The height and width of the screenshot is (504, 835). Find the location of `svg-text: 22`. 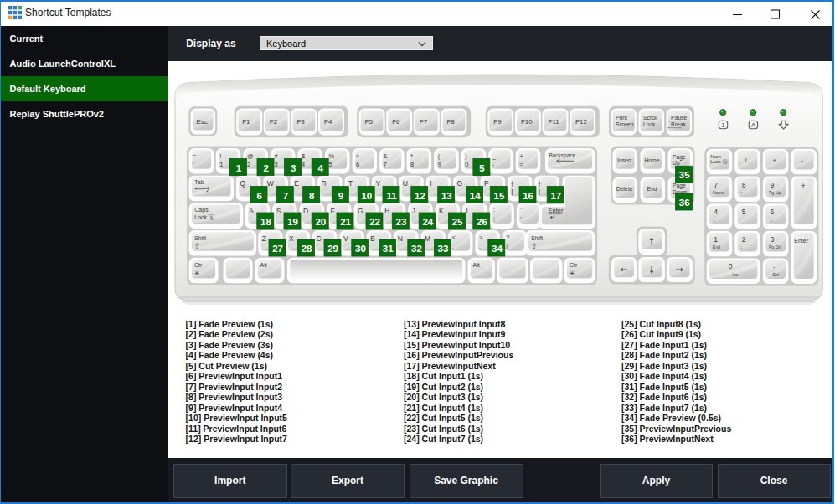

svg-text: 22 is located at coordinates (375, 222).